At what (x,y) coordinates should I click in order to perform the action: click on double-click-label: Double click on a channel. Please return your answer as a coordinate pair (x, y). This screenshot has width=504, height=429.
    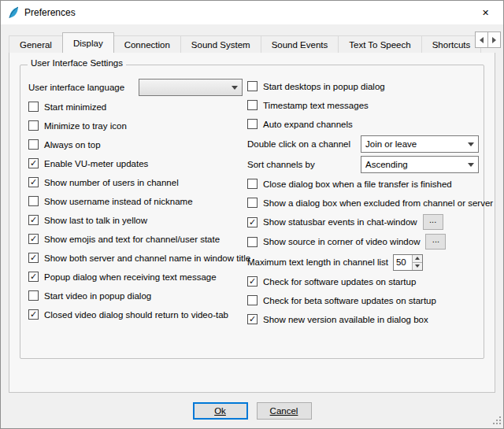
    Looking at the image, I should click on (299, 144).